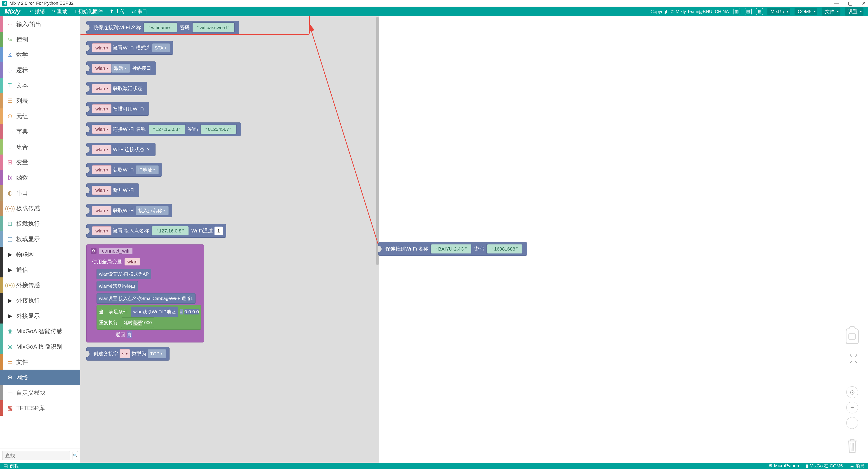 The image size is (868, 469). Describe the element at coordinates (40, 147) in the screenshot. I see `sidebar-item-8: ○集合` at that location.